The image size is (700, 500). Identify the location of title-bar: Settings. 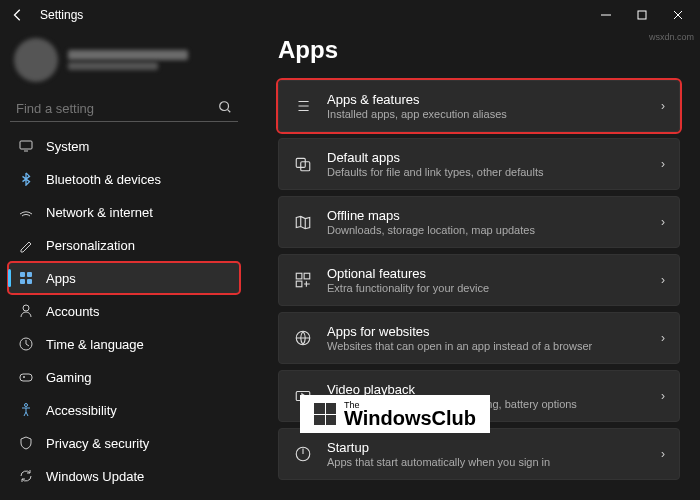
(350, 15).